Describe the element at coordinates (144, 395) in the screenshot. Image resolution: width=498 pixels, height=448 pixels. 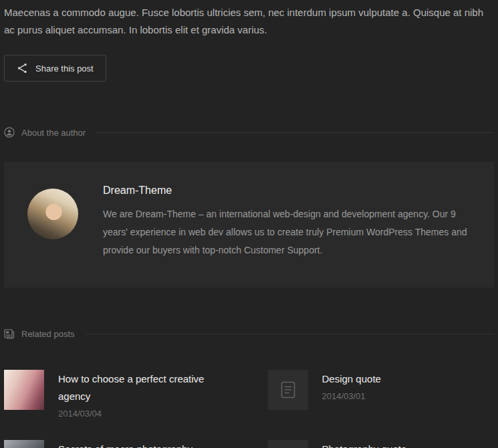
I see `related-post-text: How to choose a perfect creative agency …` at that location.